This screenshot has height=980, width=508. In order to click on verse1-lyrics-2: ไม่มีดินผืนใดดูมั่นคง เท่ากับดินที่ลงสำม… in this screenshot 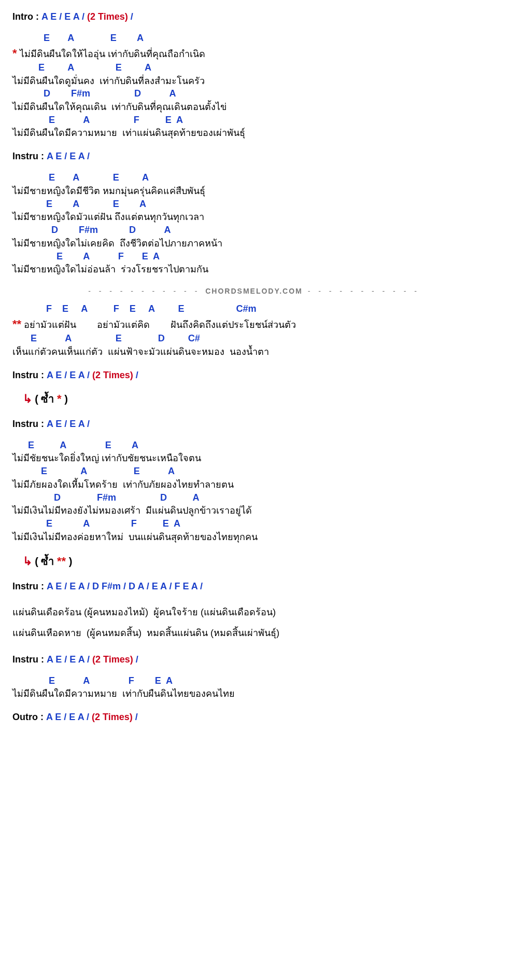, I will do `click(254, 81)`.